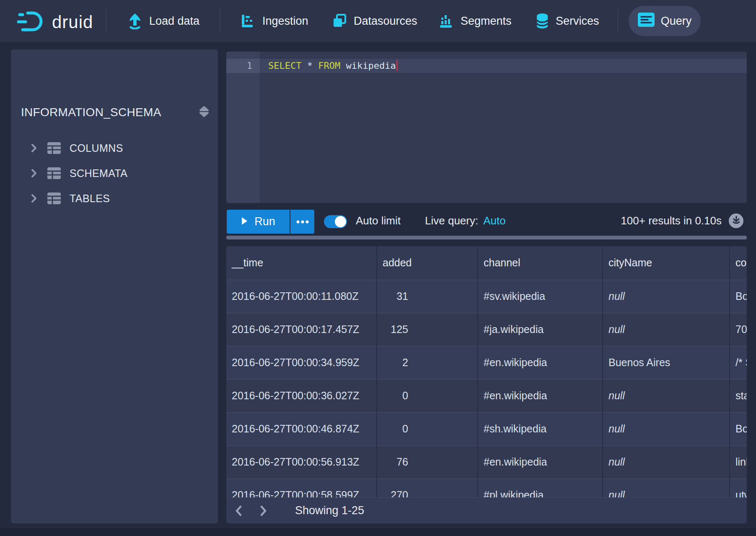 This screenshot has width=756, height=536. I want to click on nav-item-label: Segments, so click(486, 21).